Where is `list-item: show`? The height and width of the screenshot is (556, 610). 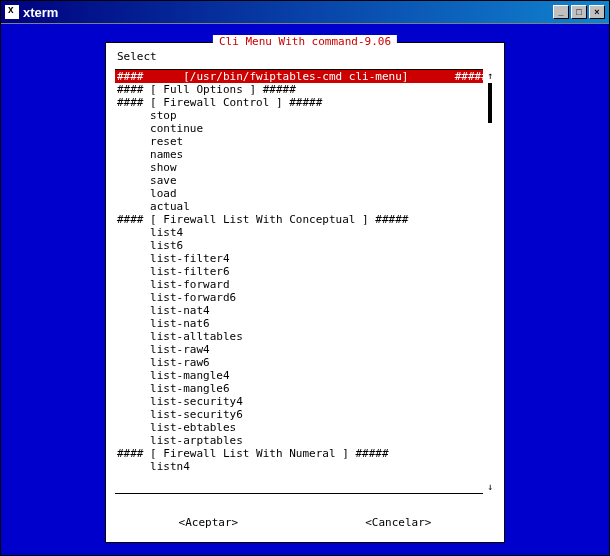 list-item: show is located at coordinates (299, 168).